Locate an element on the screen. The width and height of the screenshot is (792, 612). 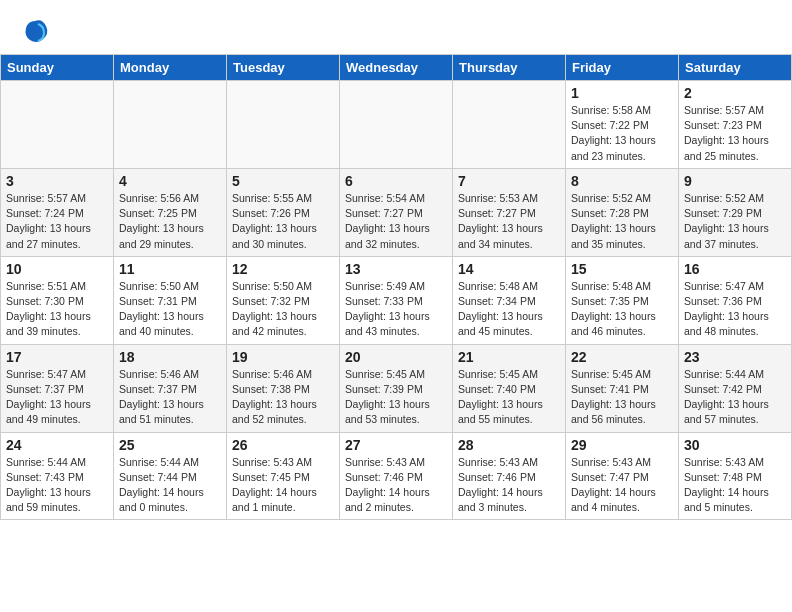
day-info: Sunrise: 5:44 AMSunset: 7:42 PMDaylight:… is located at coordinates (735, 398).